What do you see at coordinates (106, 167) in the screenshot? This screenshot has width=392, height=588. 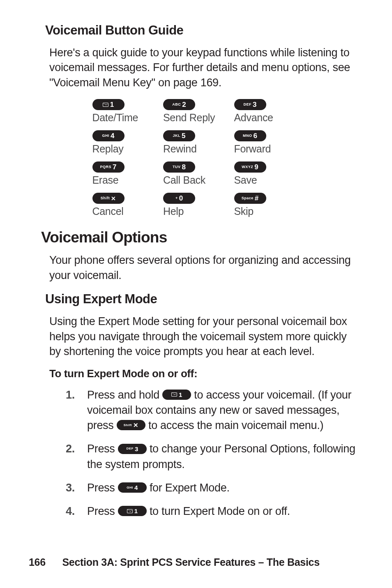 I see `key-sub-label: PQRS` at bounding box center [106, 167].